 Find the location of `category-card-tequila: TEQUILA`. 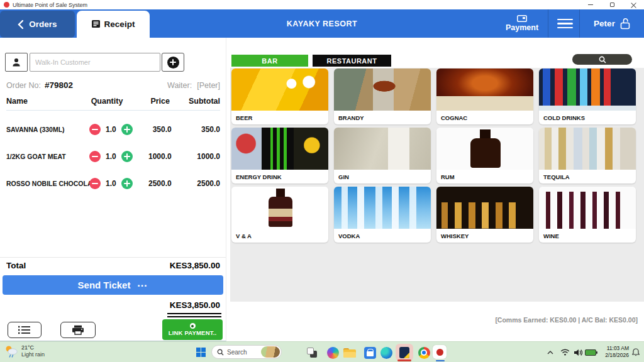

category-card-tequila: TEQUILA is located at coordinates (587, 156).